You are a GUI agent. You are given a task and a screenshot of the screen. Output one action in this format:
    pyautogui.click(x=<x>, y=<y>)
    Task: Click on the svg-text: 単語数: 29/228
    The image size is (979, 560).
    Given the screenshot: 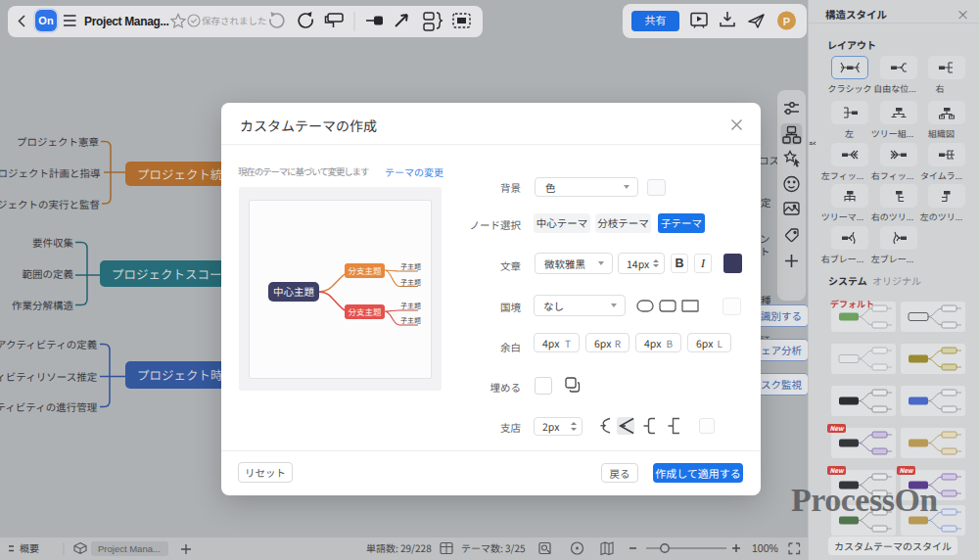 What is the action you would take?
    pyautogui.click(x=399, y=548)
    